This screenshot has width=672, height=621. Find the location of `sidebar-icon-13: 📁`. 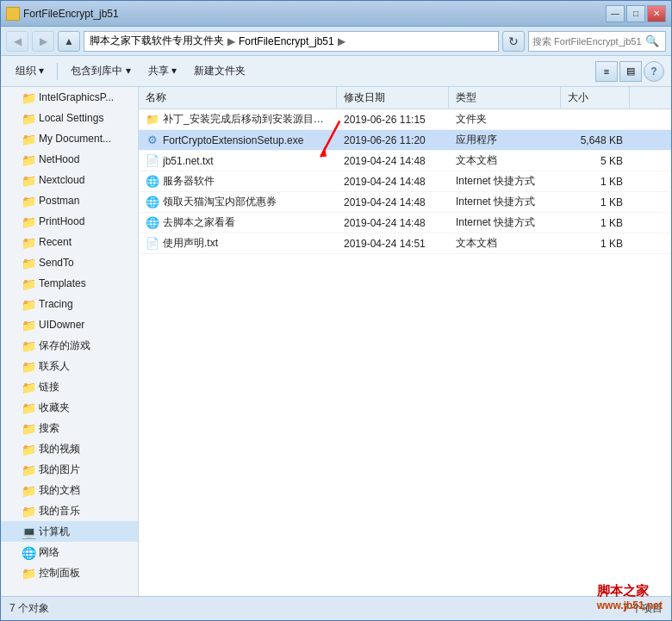

sidebar-icon-13: 📁 is located at coordinates (28, 366).